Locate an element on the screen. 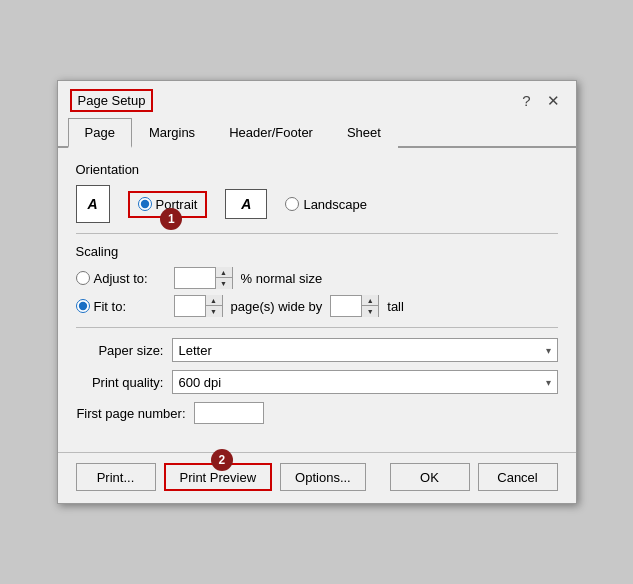 The width and height of the screenshot is (633, 584). bottom-right-buttons: OK Cancel is located at coordinates (474, 477).